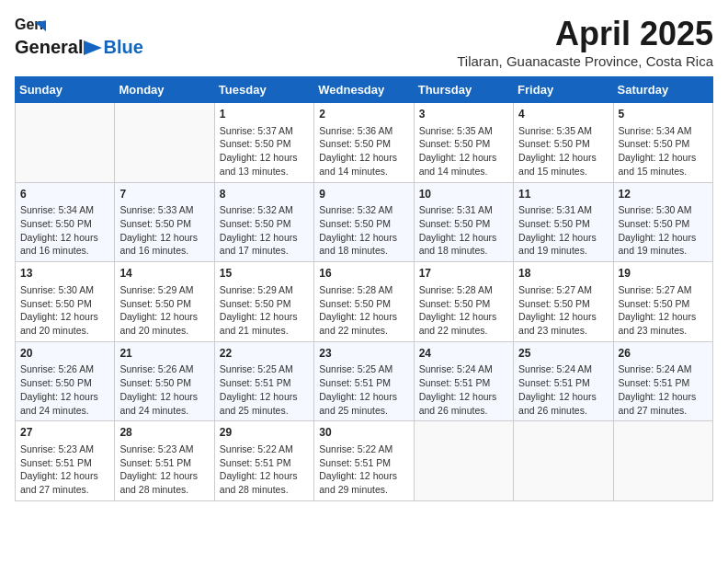  I want to click on column-header-saturday: Saturday, so click(663, 90).